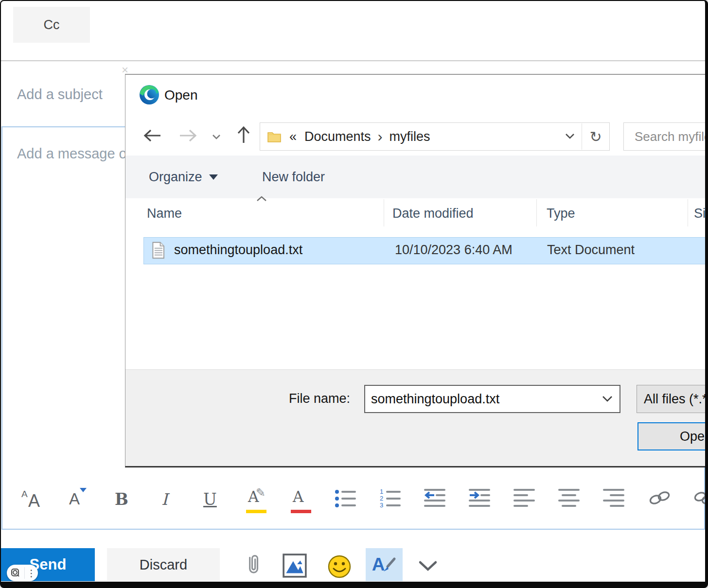  What do you see at coordinates (492, 399) in the screenshot?
I see `file-name-combobox` at bounding box center [492, 399].